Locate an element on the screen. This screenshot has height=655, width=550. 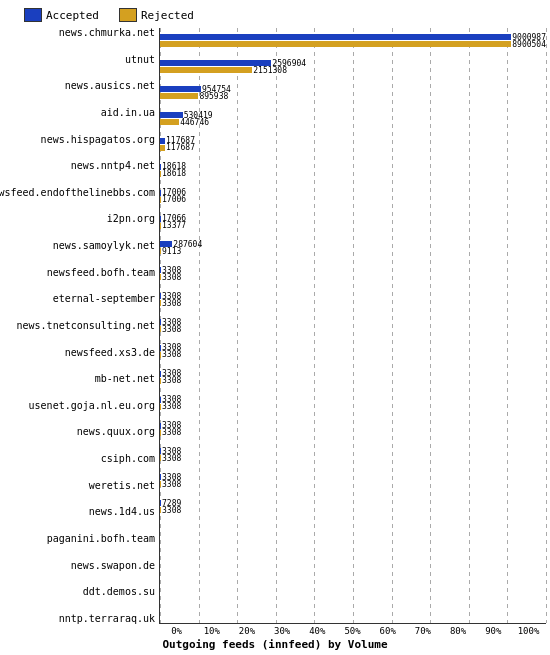
rejected-value: 117687 is located at coordinates (180, 148).